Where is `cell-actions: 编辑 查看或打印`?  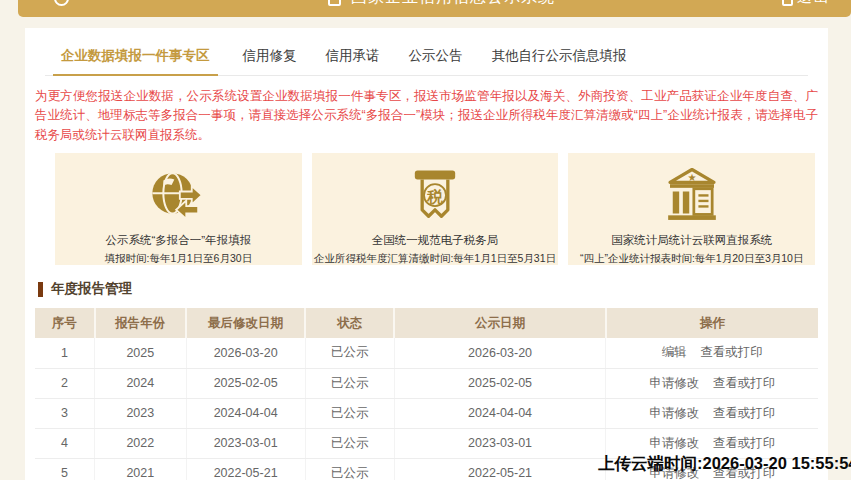 cell-actions: 编辑 查看或打印 is located at coordinates (712, 353).